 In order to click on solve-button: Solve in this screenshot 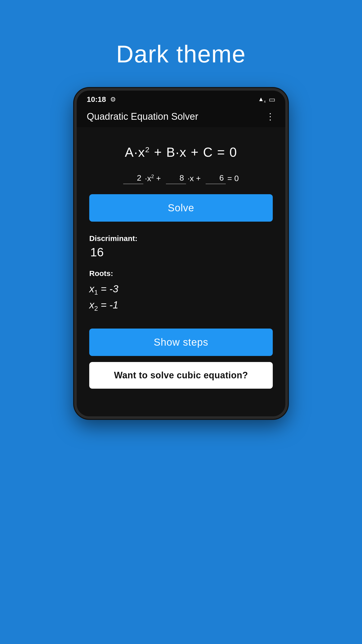, I will do `click(181, 208)`.